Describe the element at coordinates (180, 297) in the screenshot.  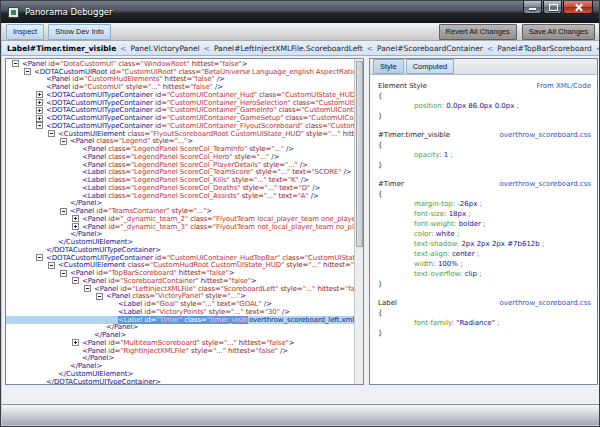
I see `tree-row: <Panel class="VictoryPanel" style="...">` at that location.